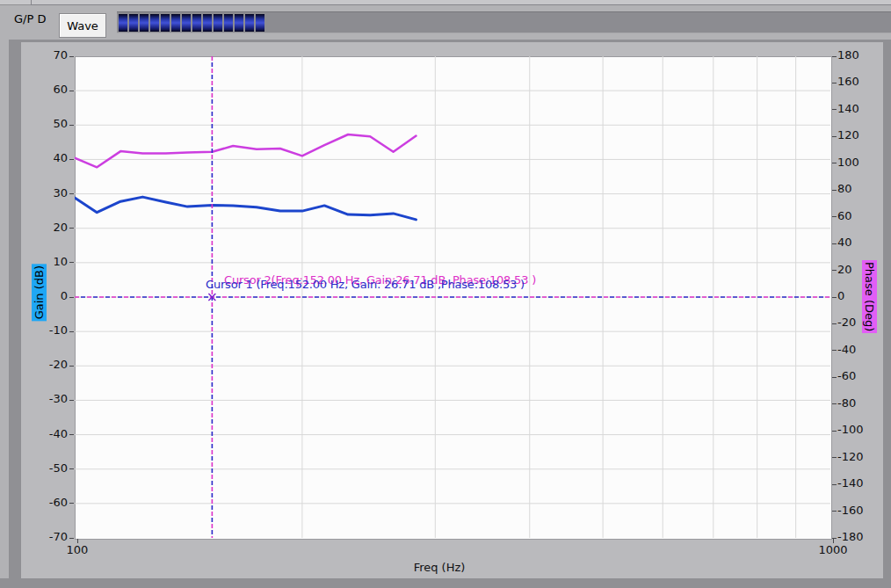  Describe the element at coordinates (47, 399) in the screenshot. I see `gain-tick-label: -30` at that location.